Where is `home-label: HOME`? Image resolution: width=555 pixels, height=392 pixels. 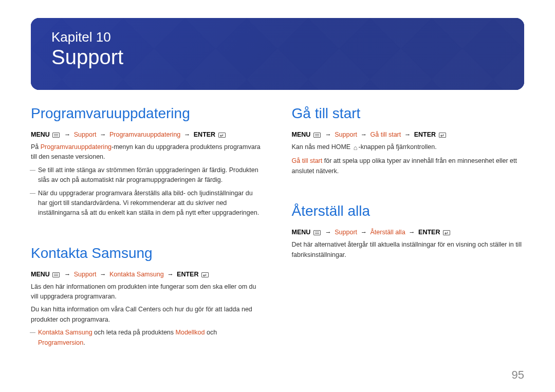 home-label: HOME is located at coordinates (341, 147).